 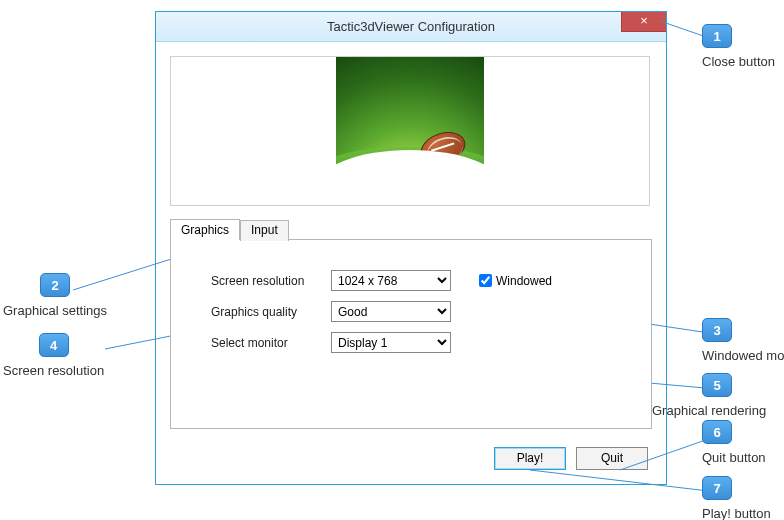 What do you see at coordinates (644, 22) in the screenshot?
I see `close-button: ×` at bounding box center [644, 22].